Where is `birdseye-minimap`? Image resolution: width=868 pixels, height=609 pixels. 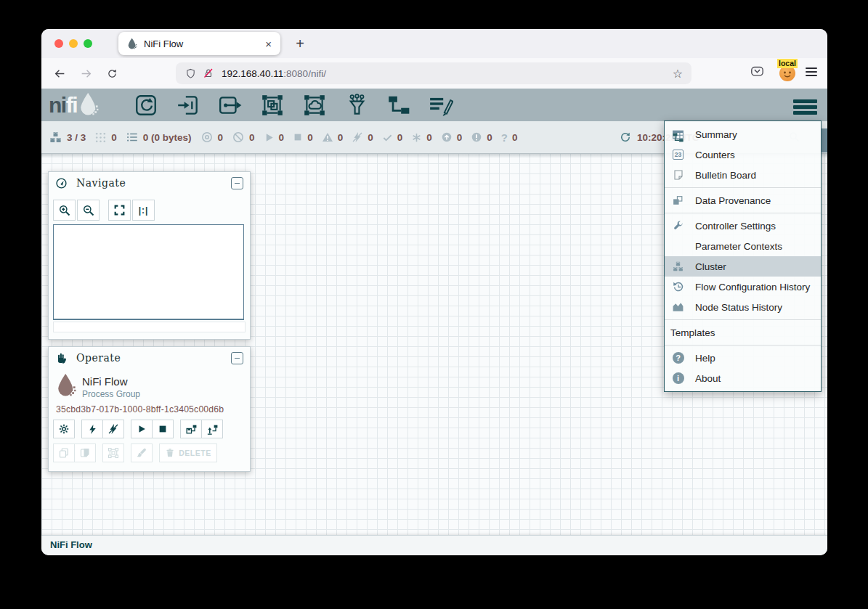
birdseye-minimap is located at coordinates (148, 272).